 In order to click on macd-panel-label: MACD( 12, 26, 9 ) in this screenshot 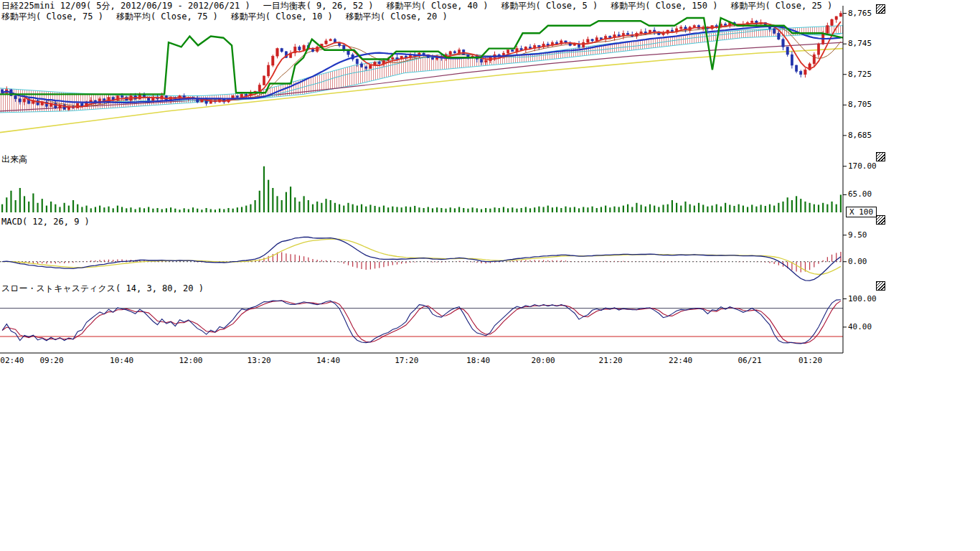, I will do `click(46, 222)`.